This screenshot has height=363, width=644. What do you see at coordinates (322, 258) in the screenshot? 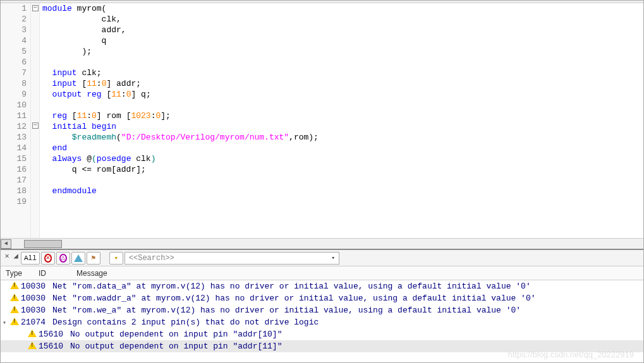
I see `messages-toolbar: ✕ ◢ All ✕ △ ⚑ ▾ <<Search>> ▾` at bounding box center [322, 258].